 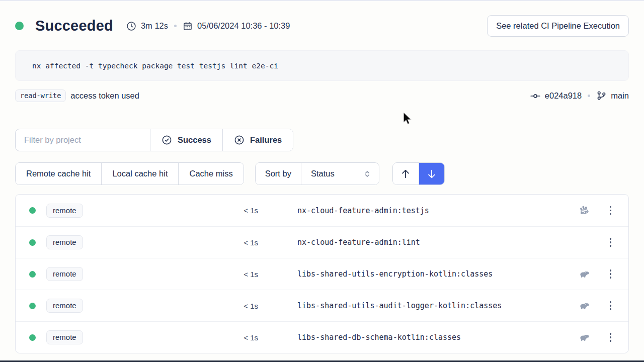 What do you see at coordinates (419, 174) in the screenshot?
I see `sort-direction-group` at bounding box center [419, 174].